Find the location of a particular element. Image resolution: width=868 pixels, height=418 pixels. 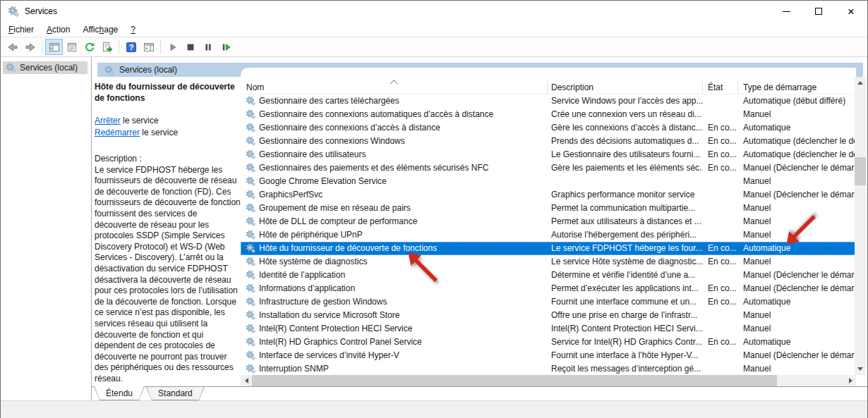

service-name: Intel(R) HD Graphics Control Panel Servi… is located at coordinates (340, 342).